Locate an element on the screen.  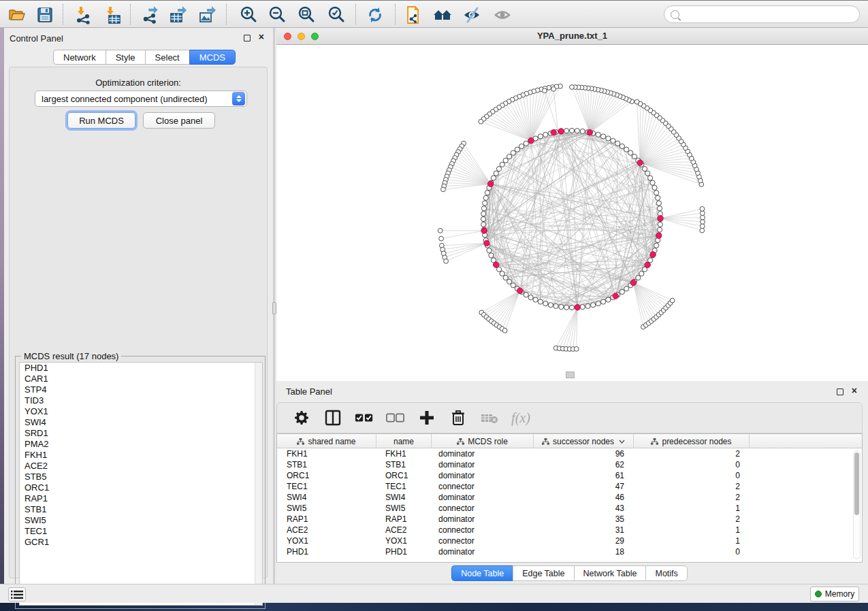
search-field is located at coordinates (762, 14).